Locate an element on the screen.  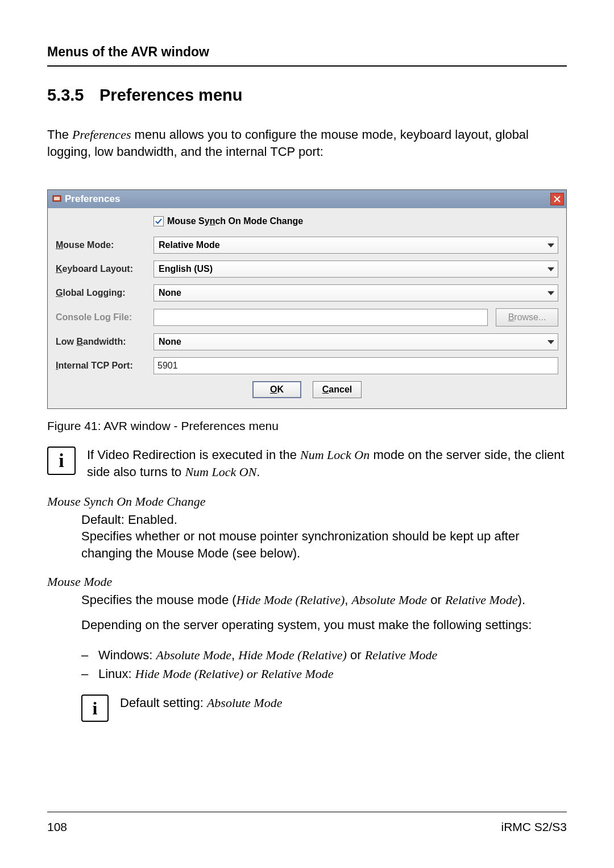
ok-button: OK is located at coordinates (277, 390).